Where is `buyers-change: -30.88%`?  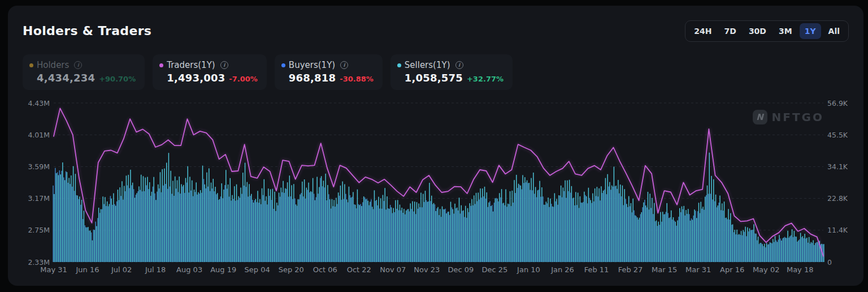 buyers-change: -30.88% is located at coordinates (357, 79).